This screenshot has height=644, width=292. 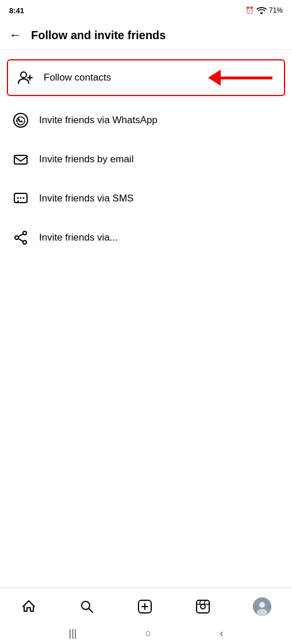 I want to click on profile-avatar, so click(x=262, y=607).